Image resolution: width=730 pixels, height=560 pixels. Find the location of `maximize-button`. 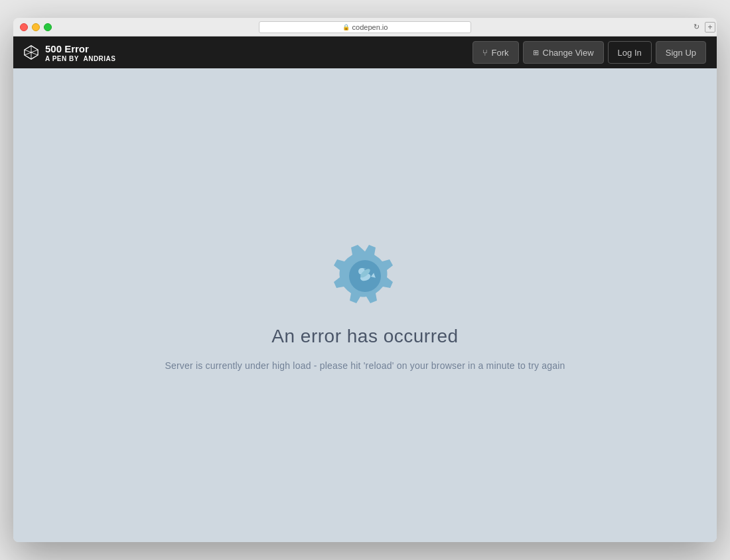

maximize-button is located at coordinates (48, 27).